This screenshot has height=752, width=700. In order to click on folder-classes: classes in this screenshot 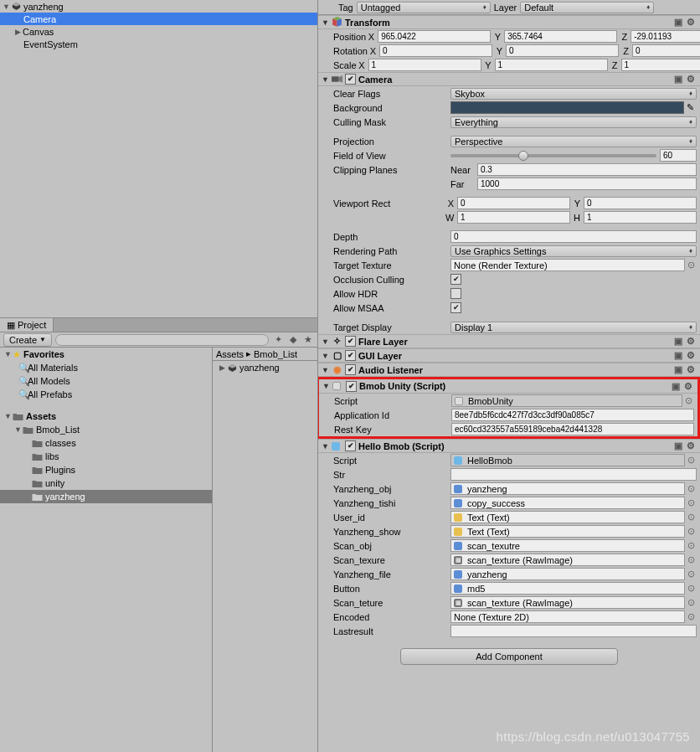, I will do `click(106, 443)`.